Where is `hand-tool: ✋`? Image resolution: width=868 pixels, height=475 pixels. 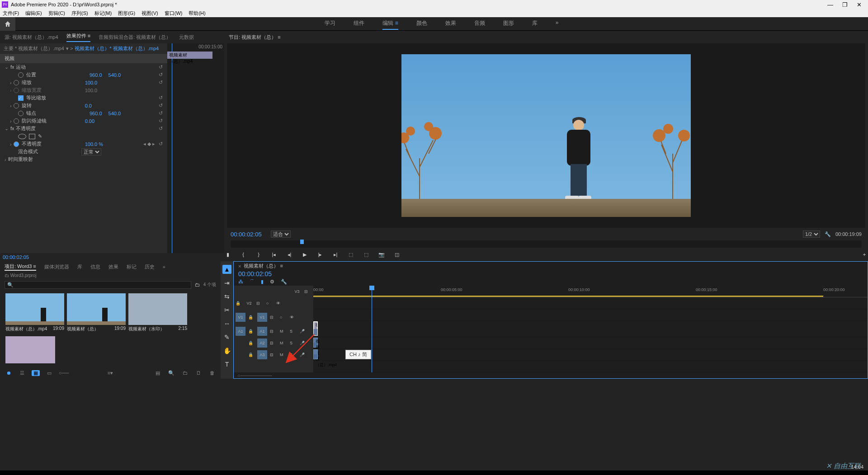 hand-tool: ✋ is located at coordinates (227, 351).